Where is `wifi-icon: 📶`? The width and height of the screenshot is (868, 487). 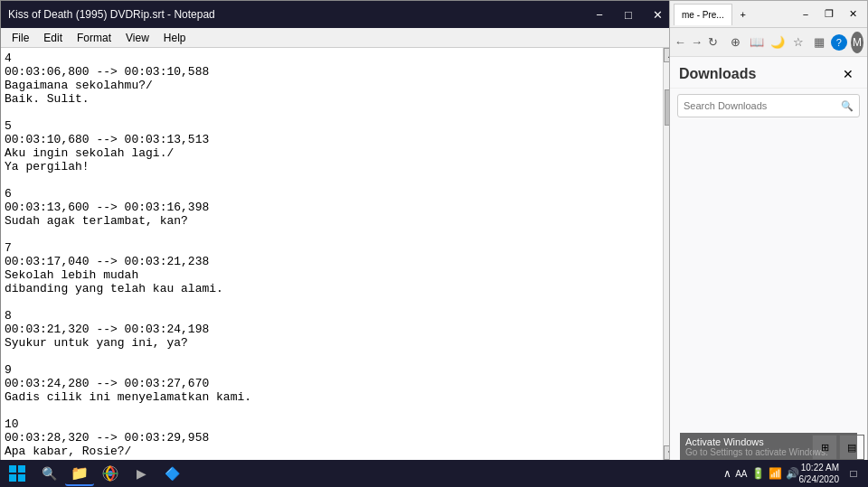
wifi-icon: 📶 is located at coordinates (776, 473).